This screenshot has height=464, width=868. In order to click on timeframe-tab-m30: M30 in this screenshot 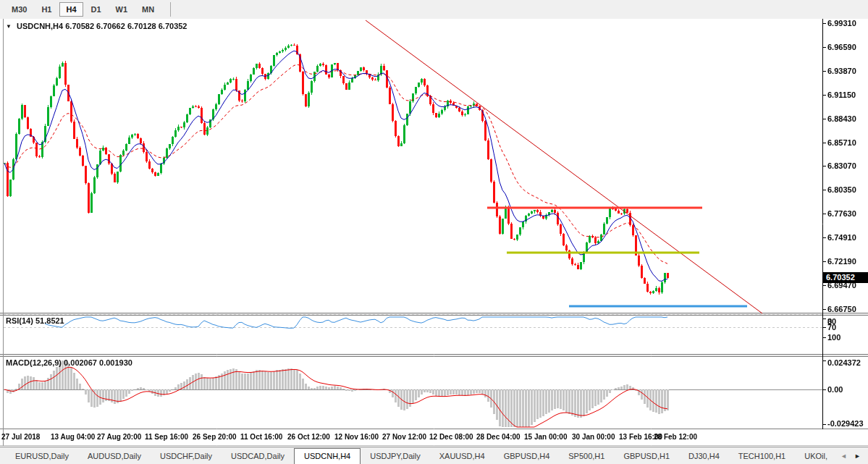, I will do `click(19, 9)`.